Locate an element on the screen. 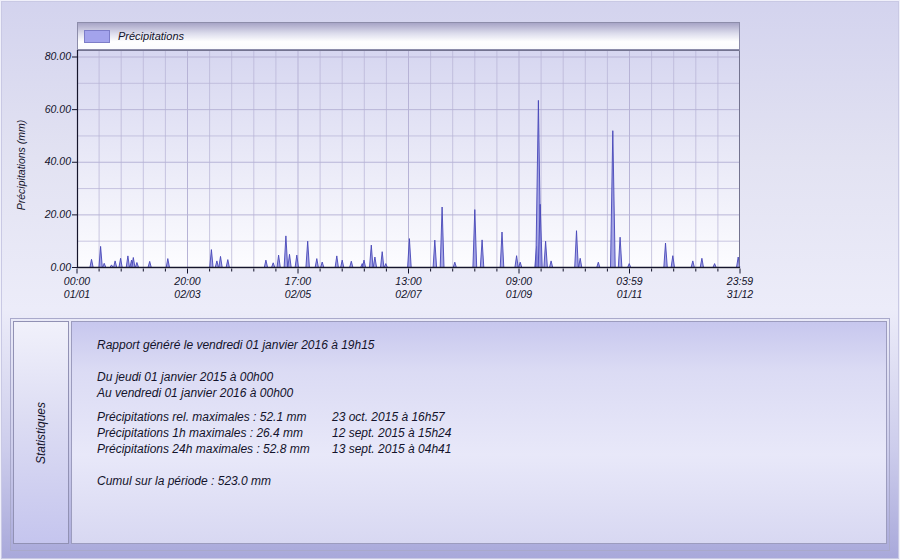 This screenshot has width=900, height=560. period-to-line: Au vendredi 01 janvier 2016 à 00h00 is located at coordinates (482, 393).